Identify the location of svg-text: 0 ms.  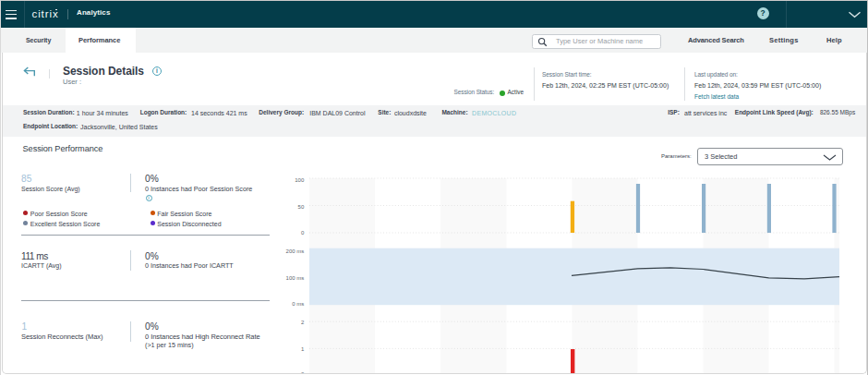
(297, 304).